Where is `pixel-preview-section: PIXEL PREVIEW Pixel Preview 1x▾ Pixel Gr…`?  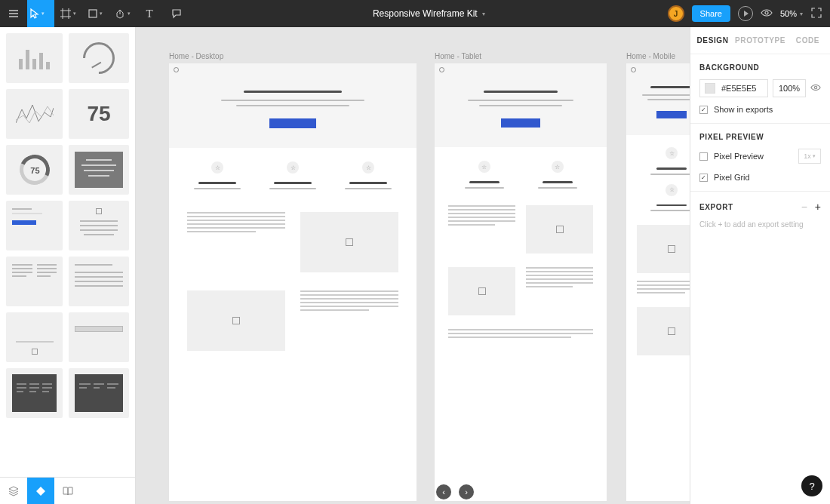
pixel-preview-section: PIXEL PREVIEW Pixel Preview 1x▾ Pixel Gr… is located at coordinates (761, 158).